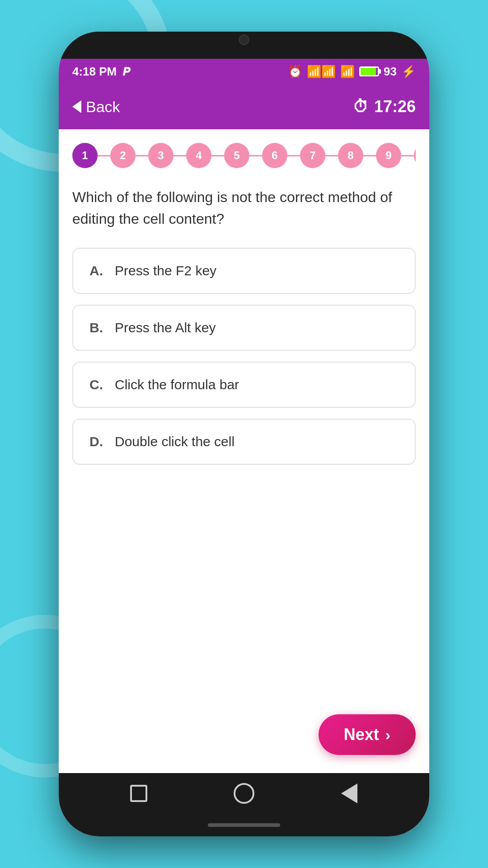 This screenshot has height=868, width=488. Describe the element at coordinates (367, 735) in the screenshot. I see `next-button: Next ›` at that location.